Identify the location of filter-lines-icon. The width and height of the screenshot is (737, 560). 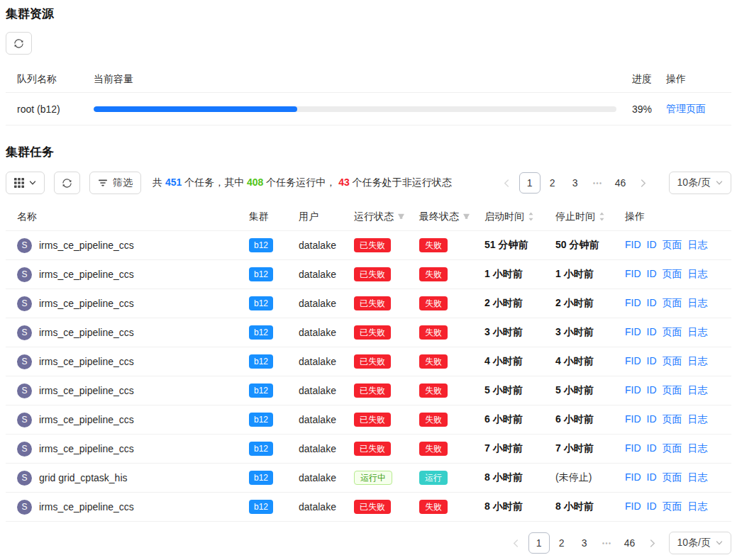
(103, 183).